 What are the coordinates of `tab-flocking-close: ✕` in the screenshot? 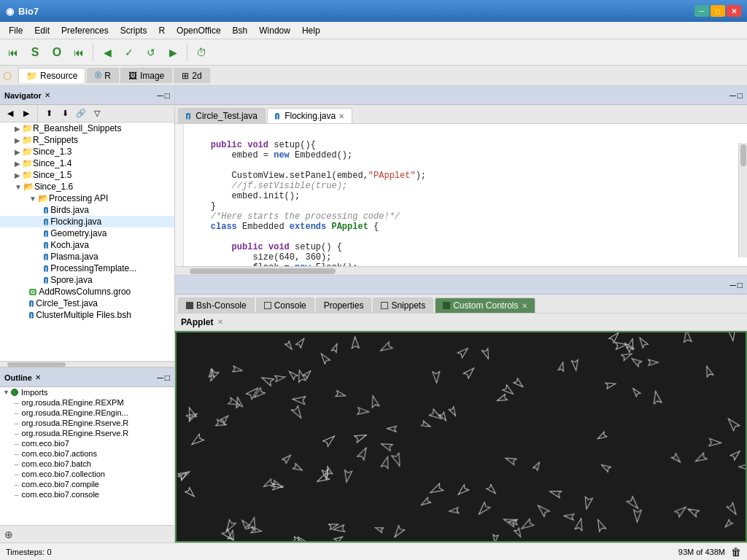 It's located at (341, 117).